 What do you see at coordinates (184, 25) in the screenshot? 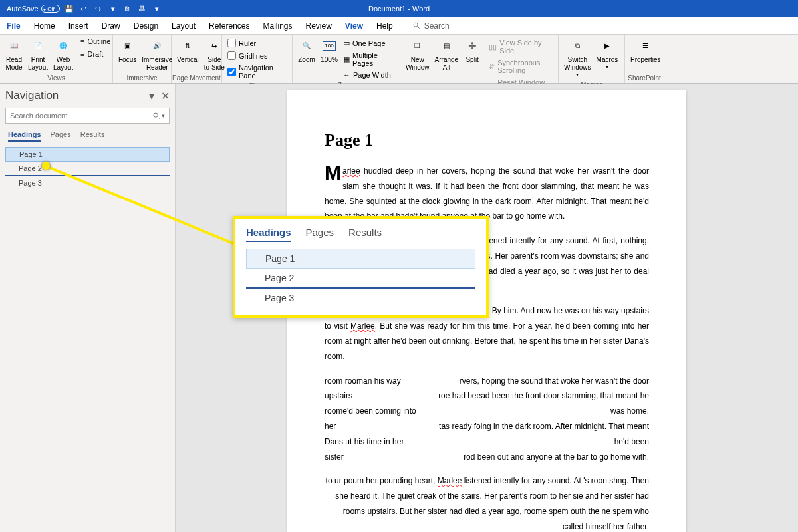
I see `tab-layout: Layout` at bounding box center [184, 25].